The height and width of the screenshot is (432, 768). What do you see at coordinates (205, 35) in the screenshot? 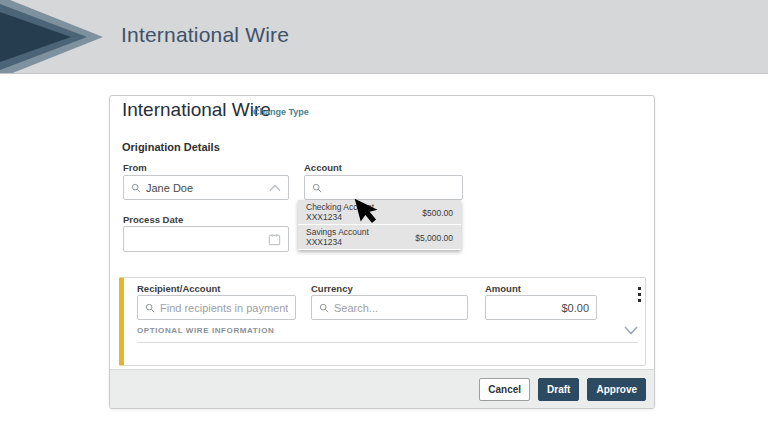
I see `page-title: International Wire` at bounding box center [205, 35].